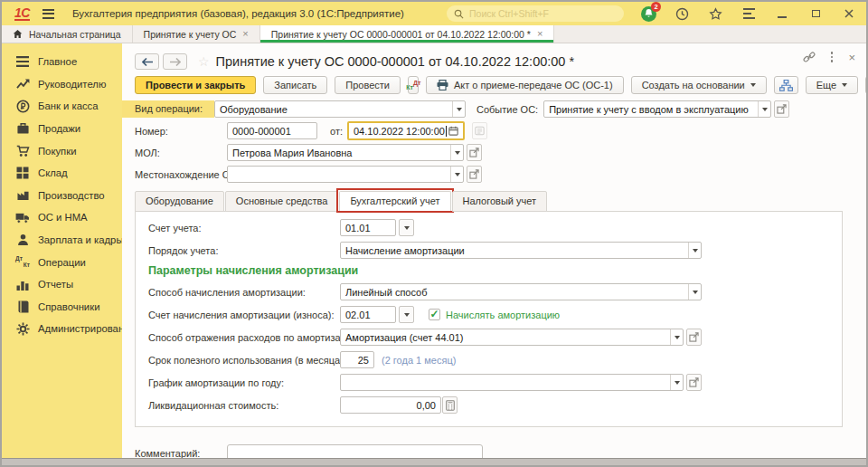 The width and height of the screenshot is (868, 467). What do you see at coordinates (61, 329) in the screenshot?
I see `sidebar-item-administration: Администрирование` at bounding box center [61, 329].